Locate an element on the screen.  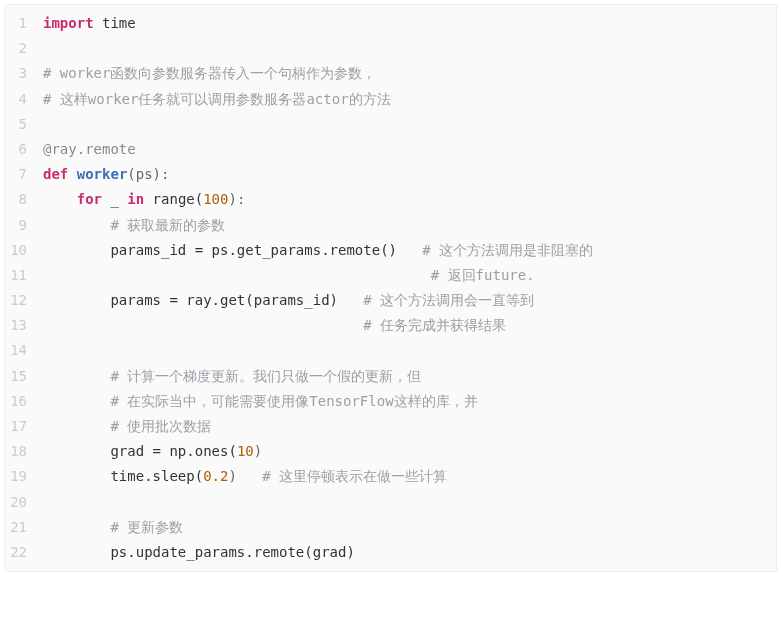
line-number: 17 is located at coordinates (19, 426).